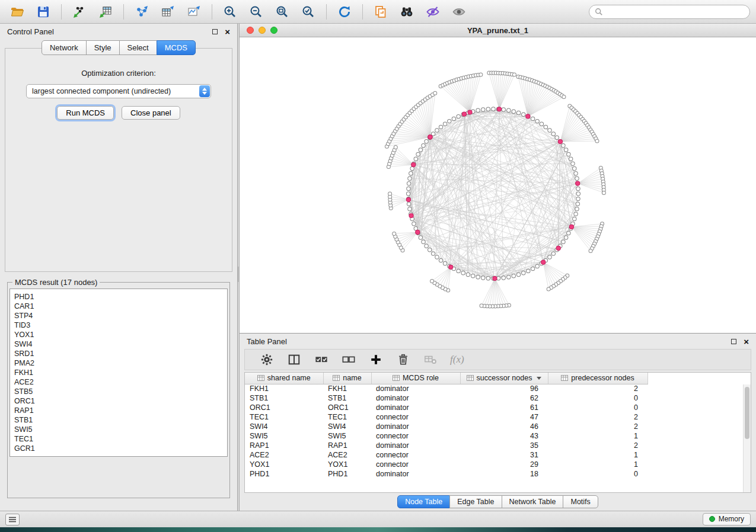 The image size is (756, 532). Describe the element at coordinates (451, 464) in the screenshot. I see `table-row: YOX1YOX1connector291` at that location.